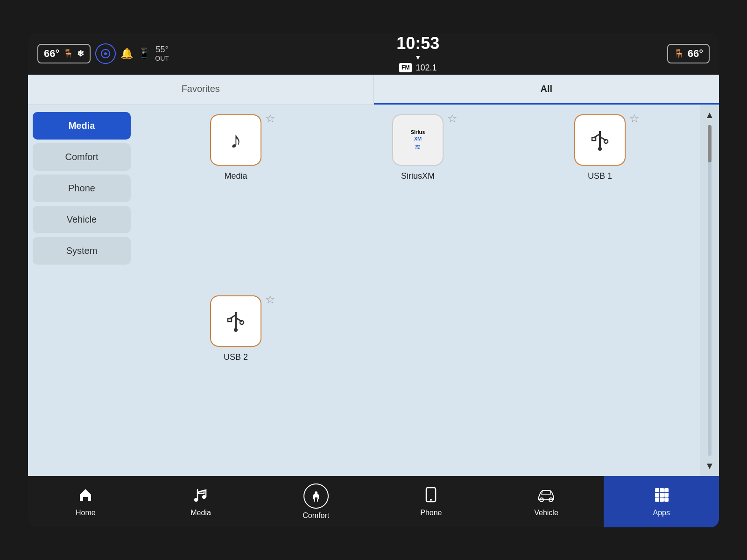  What do you see at coordinates (710, 290) in the screenshot?
I see `scroll-track` at bounding box center [710, 290].